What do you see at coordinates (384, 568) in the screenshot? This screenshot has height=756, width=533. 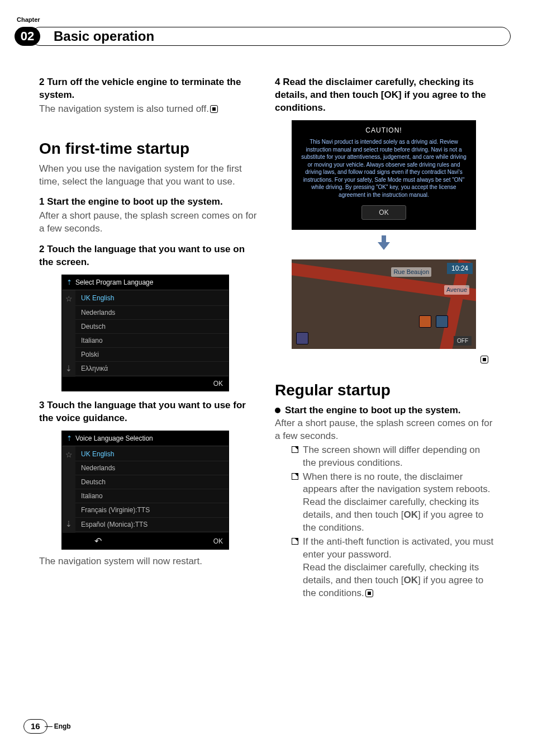 I see `note-item-3: If the anti-theft function is activated,…` at bounding box center [384, 568].